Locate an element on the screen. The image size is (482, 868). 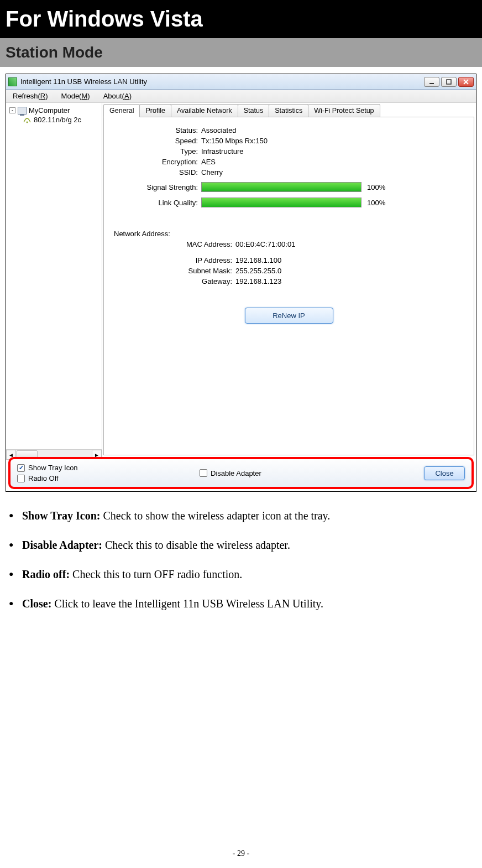
device-tree: - MyComputer 802.11n/b/g 2c ◄ ► is located at coordinates (54, 281).